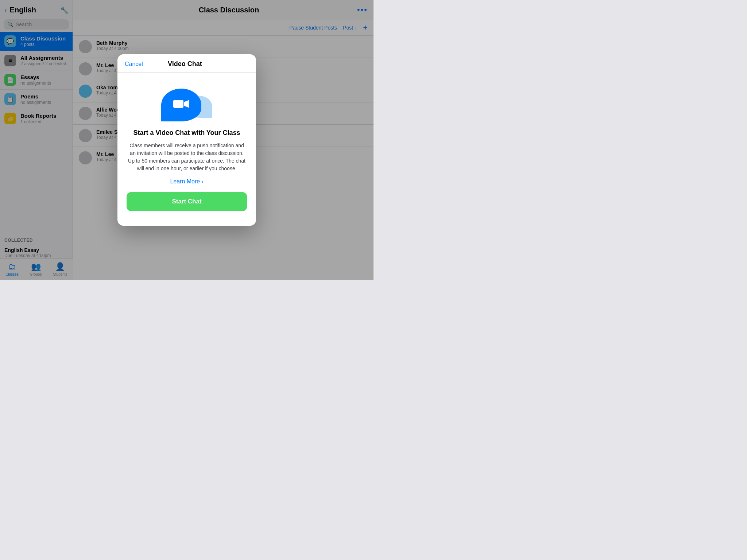 This screenshot has height=560, width=747. I want to click on modal-description: Class members will receive a push notifi…, so click(187, 157).